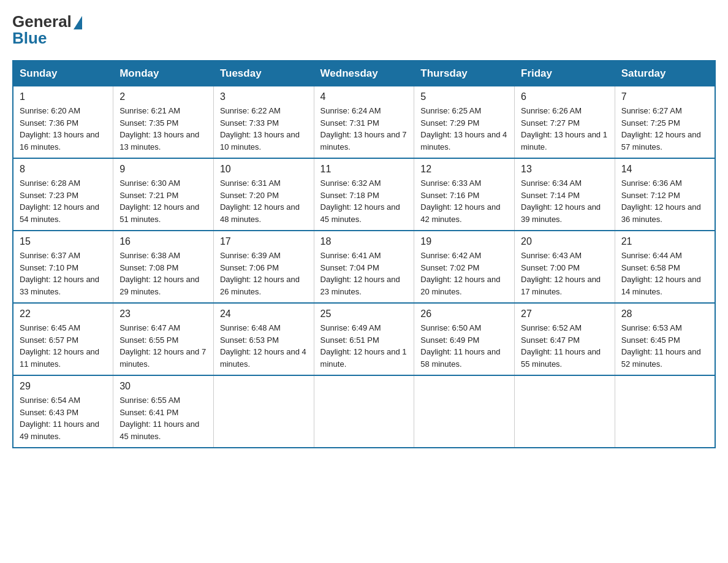  What do you see at coordinates (163, 242) in the screenshot?
I see `day-number: 16` at bounding box center [163, 242].